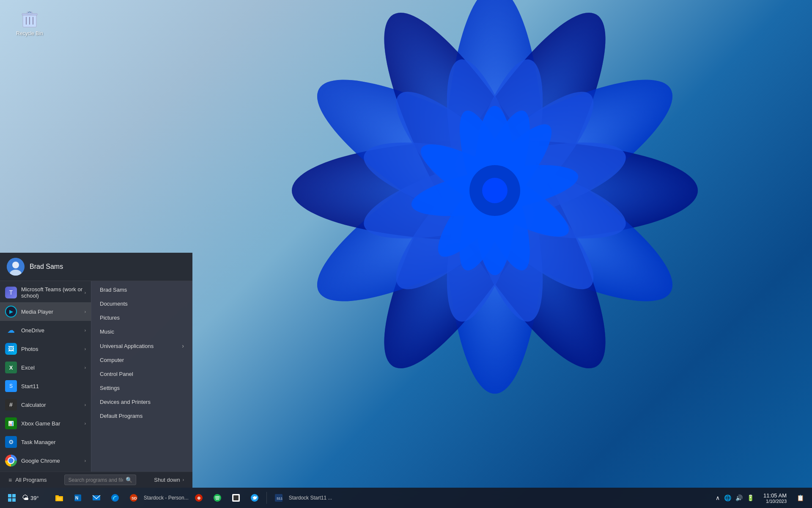 The height and width of the screenshot is (508, 812). What do you see at coordinates (85, 367) in the screenshot?
I see `excel-chevron: ›` at bounding box center [85, 367].